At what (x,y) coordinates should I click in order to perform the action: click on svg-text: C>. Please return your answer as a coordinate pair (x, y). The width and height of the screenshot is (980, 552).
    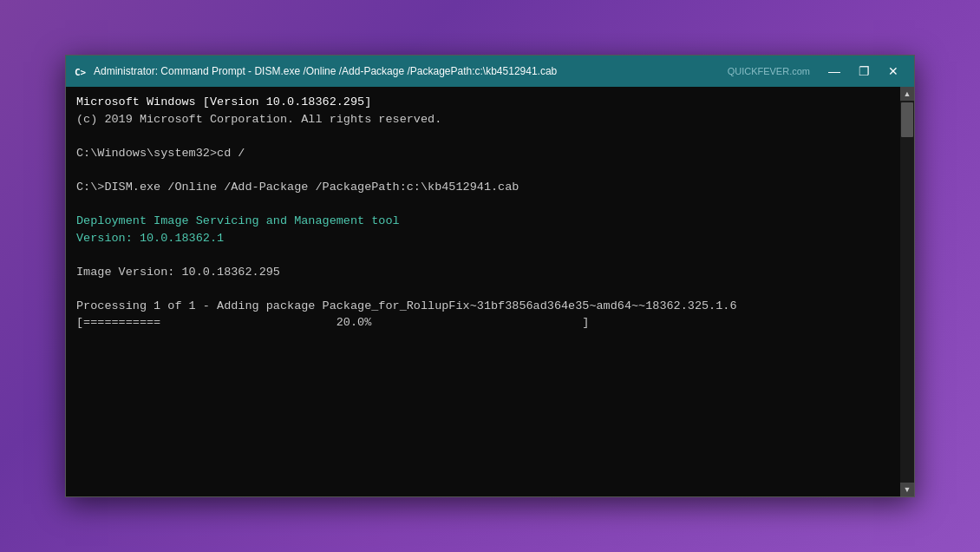
    Looking at the image, I should click on (81, 73).